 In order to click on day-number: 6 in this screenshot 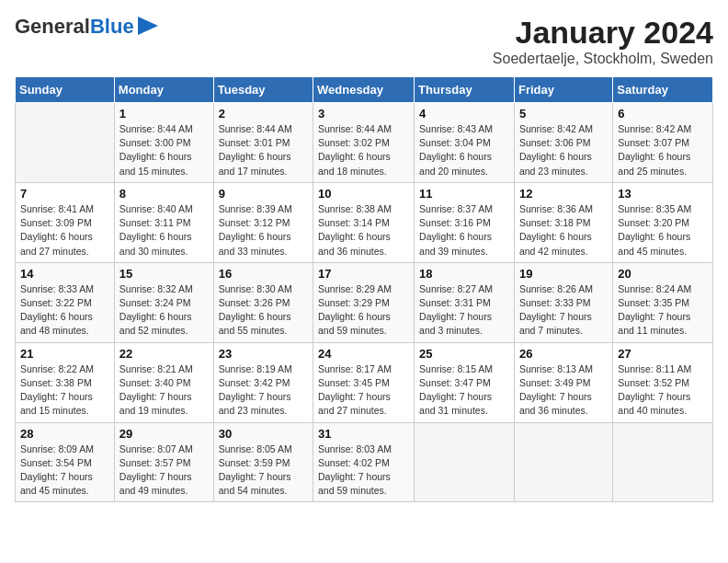, I will do `click(663, 114)`.